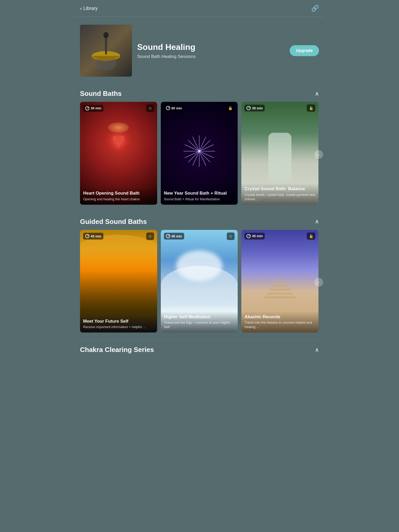 This screenshot has height=532, width=399. Describe the element at coordinates (199, 151) in the screenshot. I see `firework-svg` at that location.